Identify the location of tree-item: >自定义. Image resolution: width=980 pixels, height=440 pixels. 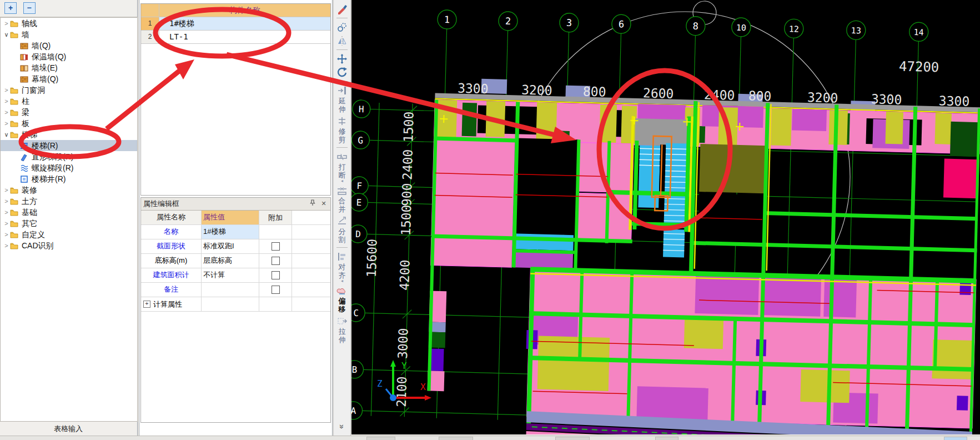
(69, 234).